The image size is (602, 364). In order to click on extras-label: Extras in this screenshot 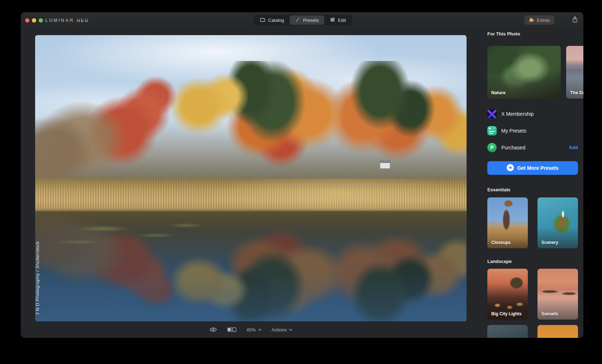, I will do `click(543, 20)`.